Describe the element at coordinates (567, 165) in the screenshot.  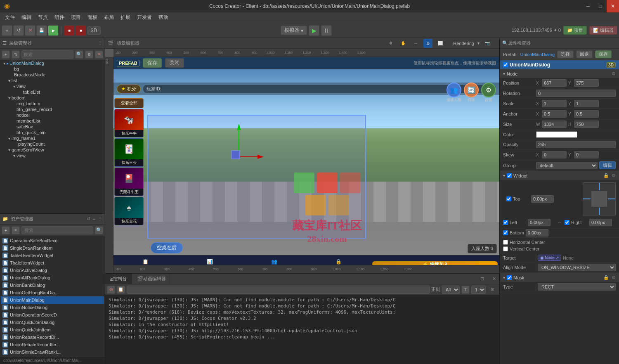
I see `group-select: default` at that location.